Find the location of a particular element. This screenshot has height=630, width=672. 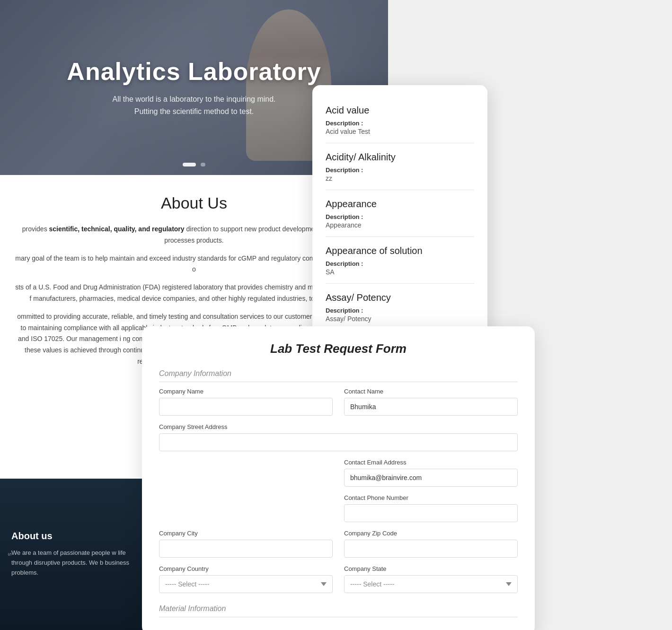

company-state-label: Company State is located at coordinates (431, 569).